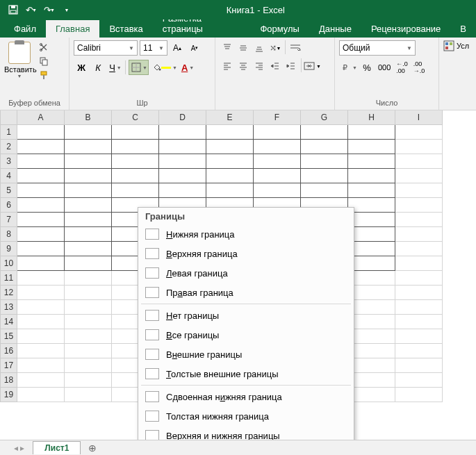 The width and height of the screenshot is (476, 455). I want to click on sheet-tab: Лист1, so click(57, 447).